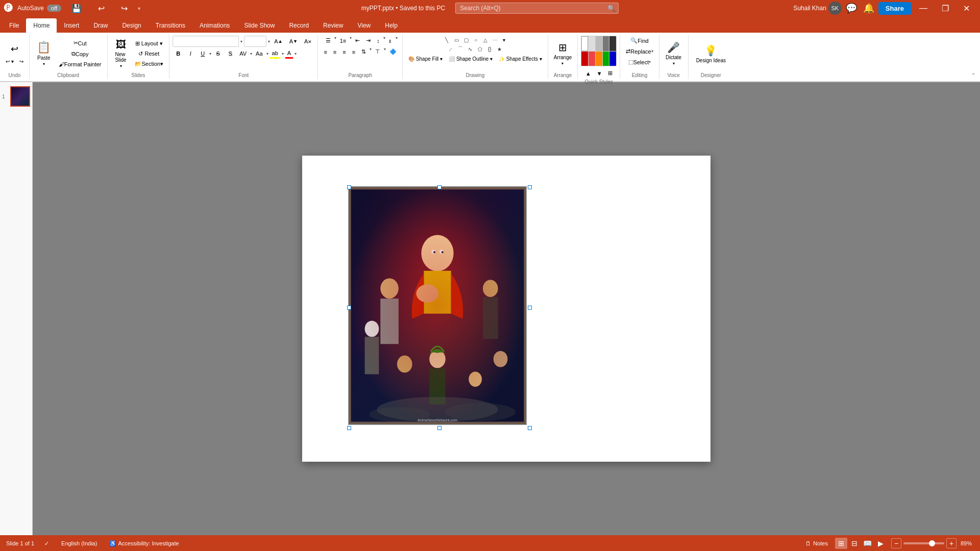 The image size is (980, 551). What do you see at coordinates (599, 73) in the screenshot?
I see `qs-scroll-down: ▼` at bounding box center [599, 73].